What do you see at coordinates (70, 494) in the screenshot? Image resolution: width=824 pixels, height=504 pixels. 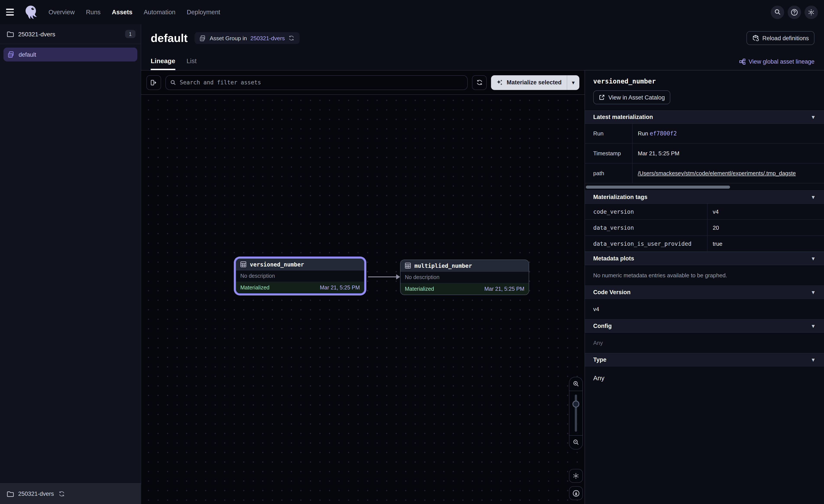 I see `sidebar-footer: 250321-dvers` at bounding box center [70, 494].